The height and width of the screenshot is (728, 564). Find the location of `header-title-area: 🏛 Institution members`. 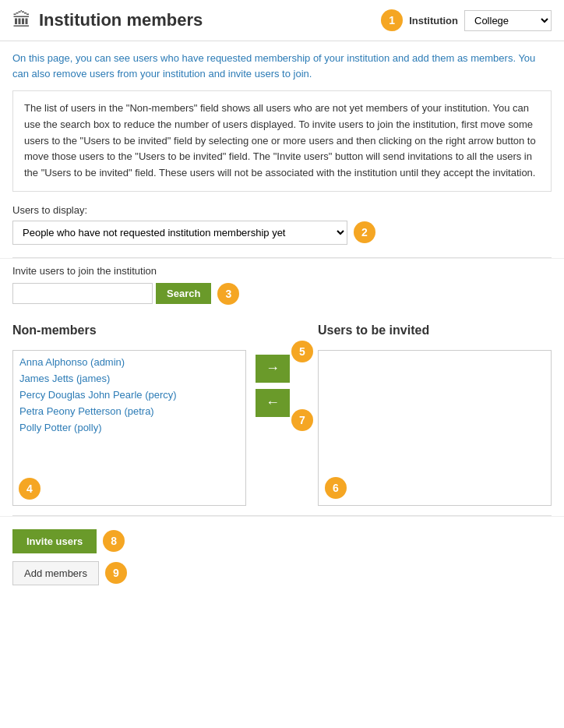

header-title-area: 🏛 Institution members is located at coordinates (196, 20).